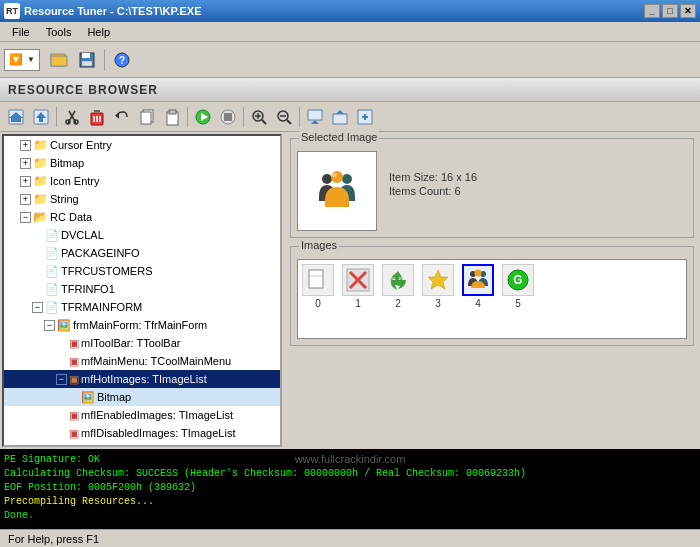  I want to click on image-index-5: 5, so click(518, 304).